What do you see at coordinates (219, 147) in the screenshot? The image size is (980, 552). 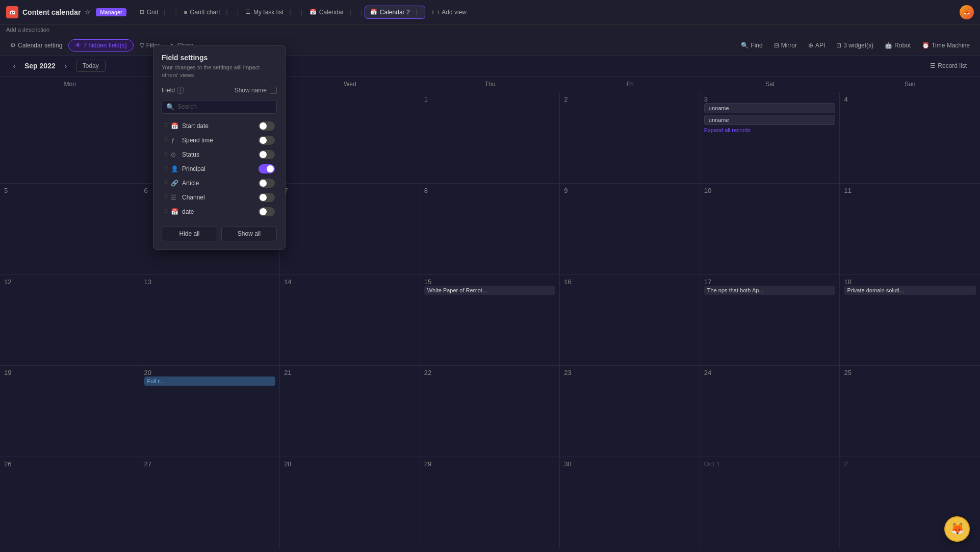 I see `field-settings-overlay: Field settings Your changes to the setti…` at bounding box center [219, 147].